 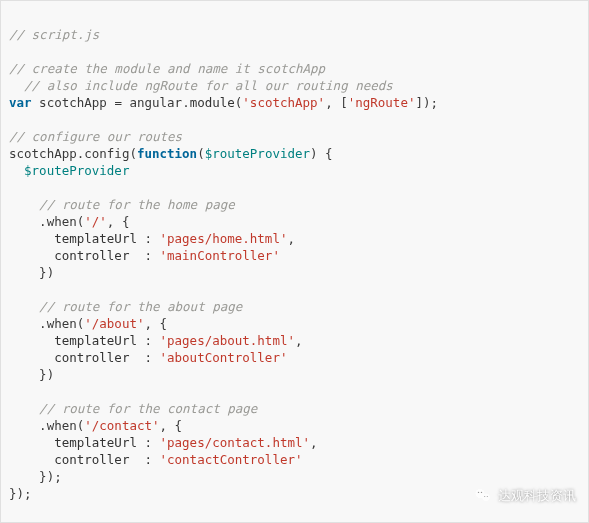 I want to click on comment-line: // route for the home page, so click(x=122, y=204).